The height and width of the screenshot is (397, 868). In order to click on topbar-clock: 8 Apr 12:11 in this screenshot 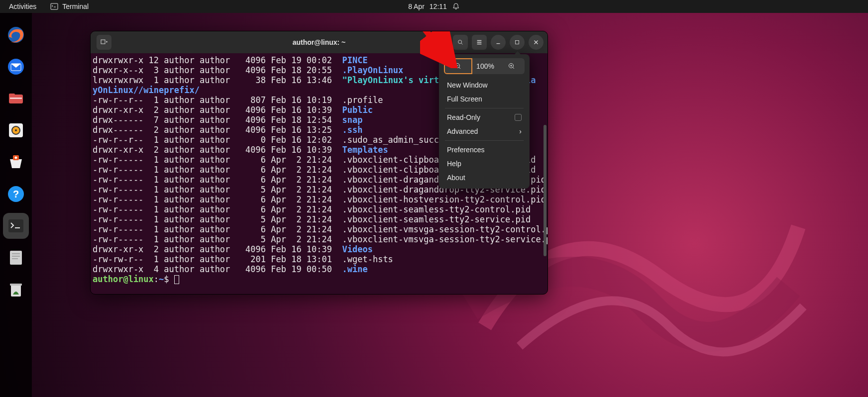, I will do `click(434, 6)`.